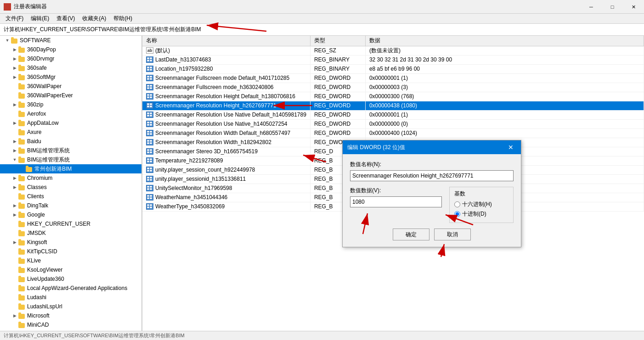 This screenshot has height=340, width=644. Describe the element at coordinates (393, 60) in the screenshot. I see `table-row: LastDate_h313074683REG_BINARY32 30 32 31…` at that location.